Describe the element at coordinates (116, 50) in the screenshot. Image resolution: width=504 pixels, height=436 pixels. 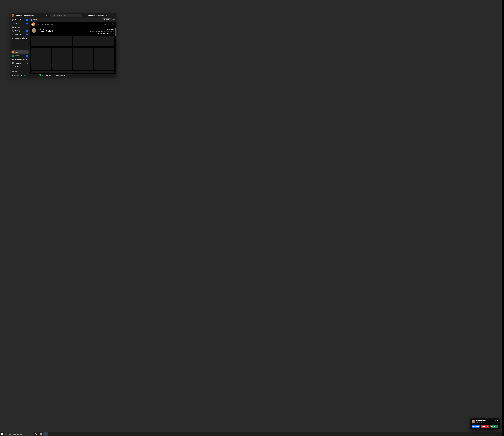
I see `scrollbar: ▲ ▼` at that location.